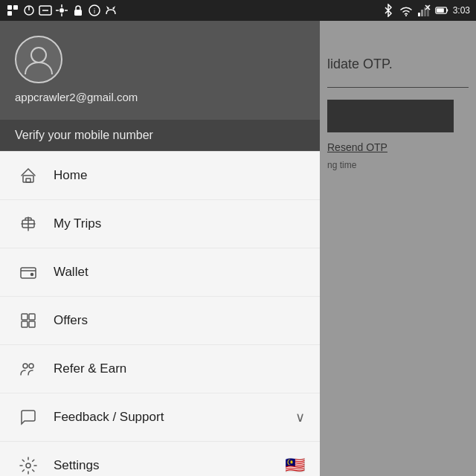  I want to click on home-icon, so click(28, 176).